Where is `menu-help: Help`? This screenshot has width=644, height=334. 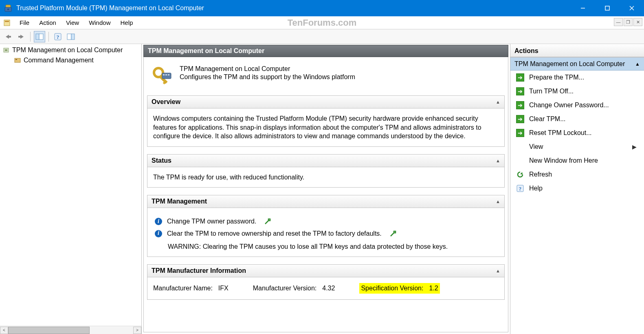 menu-help: Help is located at coordinates (126, 23).